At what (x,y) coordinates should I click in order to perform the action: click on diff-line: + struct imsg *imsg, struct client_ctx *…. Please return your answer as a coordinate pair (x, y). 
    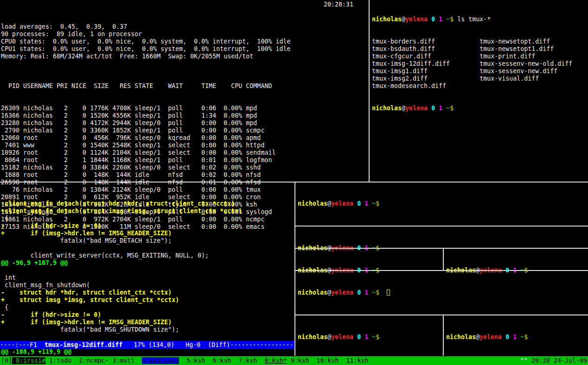
    Looking at the image, I should click on (147, 300).